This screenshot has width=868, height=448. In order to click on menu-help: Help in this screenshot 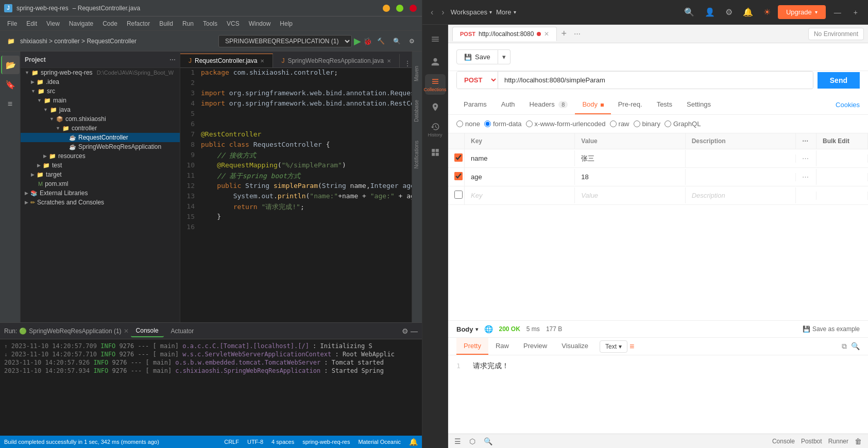, I will do `click(286, 24)`.